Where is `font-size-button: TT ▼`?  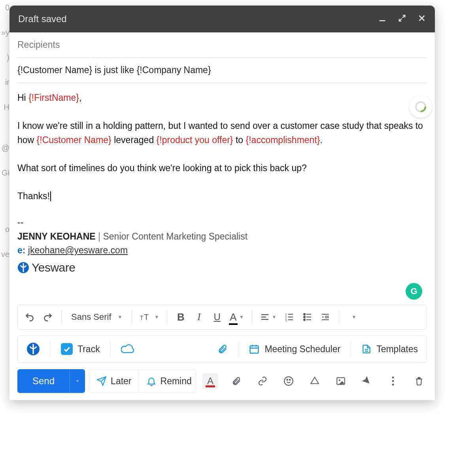
font-size-button: TT ▼ is located at coordinates (149, 317).